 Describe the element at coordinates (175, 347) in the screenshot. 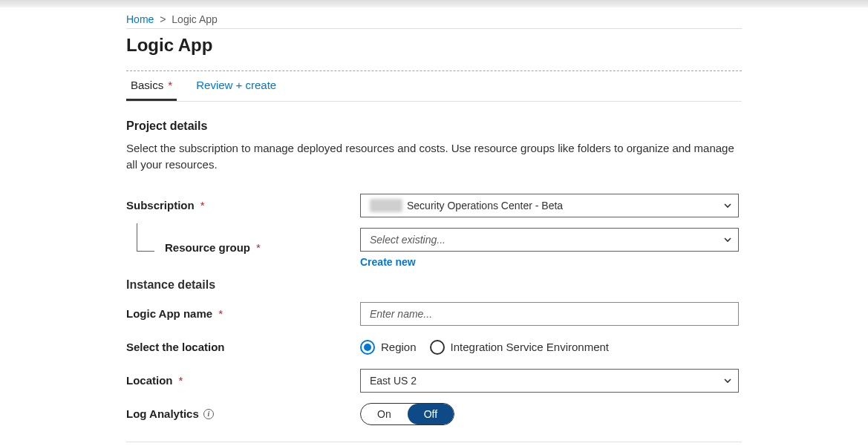

I see `label-select-location-text: Select the location` at that location.